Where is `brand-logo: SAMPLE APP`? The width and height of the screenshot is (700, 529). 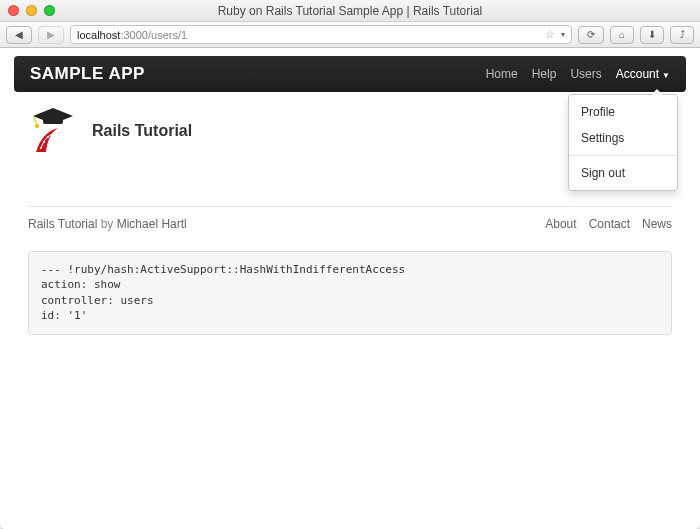
brand-logo: SAMPLE APP is located at coordinates (88, 74).